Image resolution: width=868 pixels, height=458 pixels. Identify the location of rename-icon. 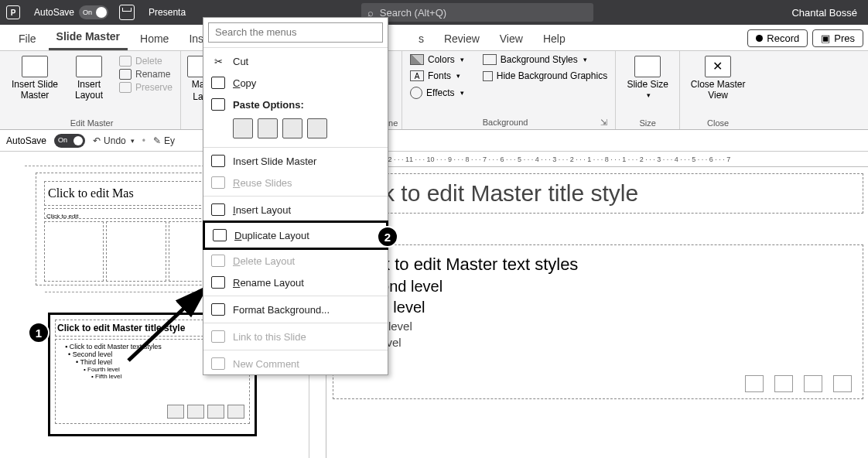
(125, 74).